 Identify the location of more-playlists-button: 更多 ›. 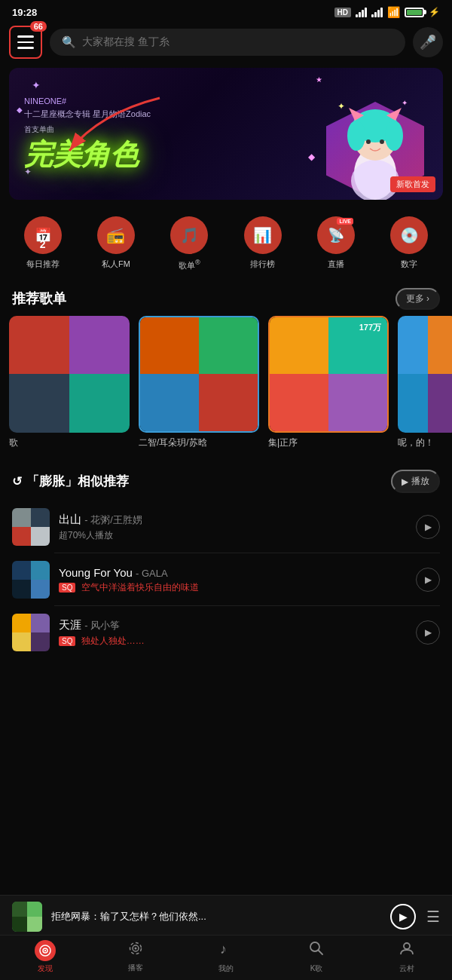
(417, 299).